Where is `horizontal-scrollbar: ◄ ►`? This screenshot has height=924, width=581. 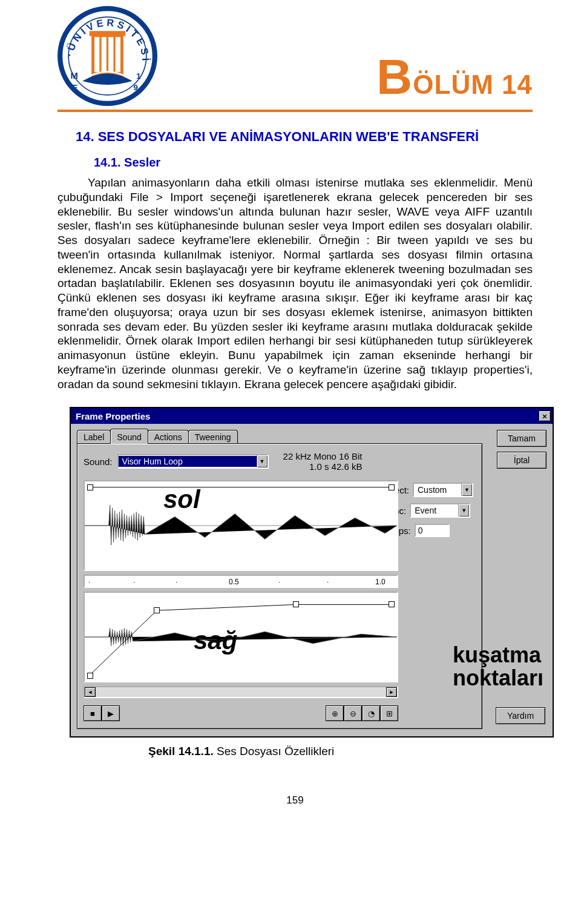
horizontal-scrollbar: ◄ ► is located at coordinates (241, 692).